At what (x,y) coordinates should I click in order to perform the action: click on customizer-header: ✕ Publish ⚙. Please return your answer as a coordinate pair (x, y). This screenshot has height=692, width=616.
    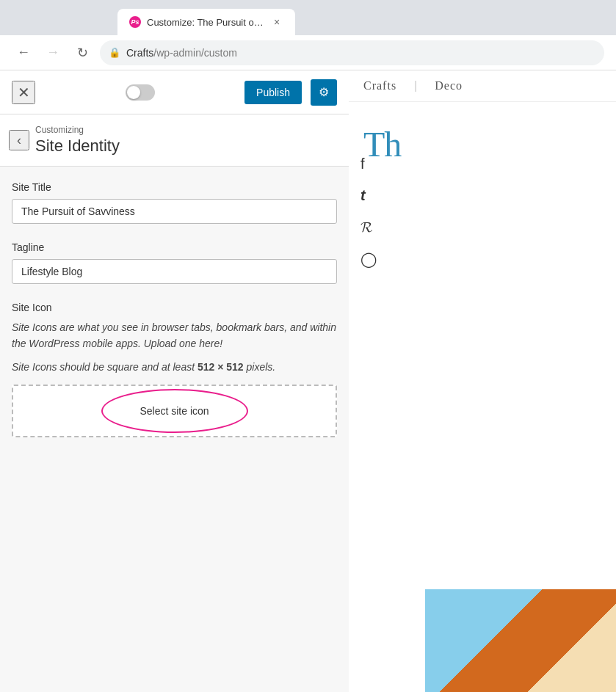
    Looking at the image, I should click on (175, 92).